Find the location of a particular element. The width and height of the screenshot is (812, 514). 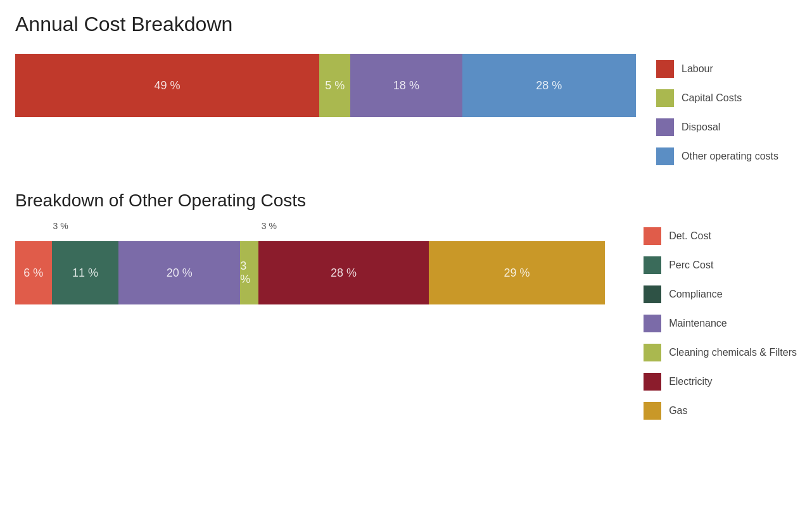

legend-item: Compliance is located at coordinates (720, 294).